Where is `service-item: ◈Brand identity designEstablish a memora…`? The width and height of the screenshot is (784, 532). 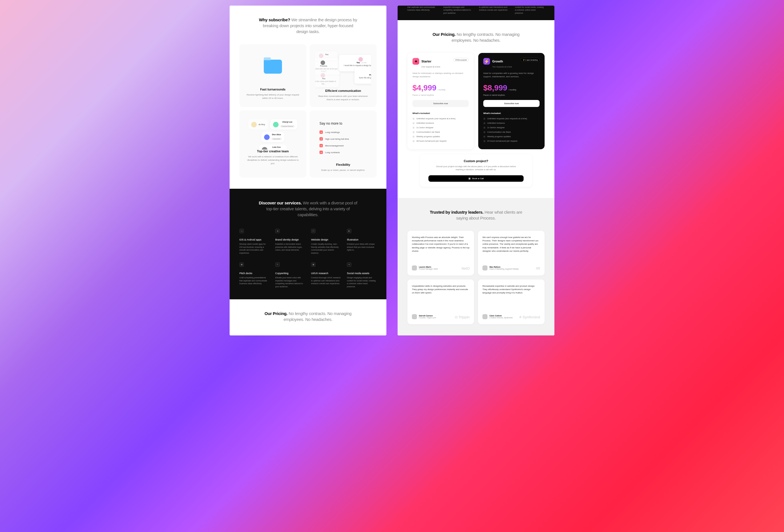
service-item: ◈Brand identity designEstablish a memora… is located at coordinates (290, 242).